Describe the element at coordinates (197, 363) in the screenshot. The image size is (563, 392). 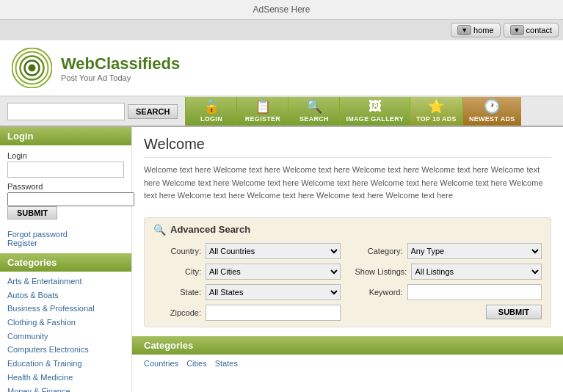
I see `cities-link: Cities` at that location.